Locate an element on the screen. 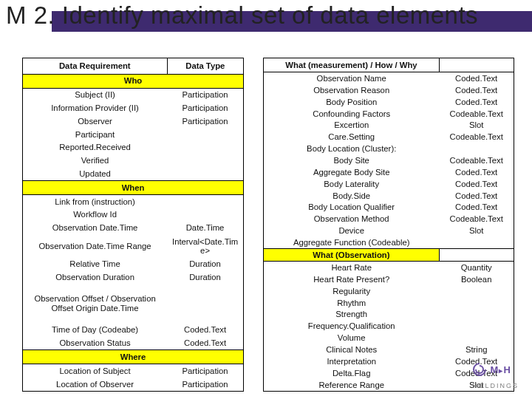 The image size is (532, 399). cell: Confounding Factors is located at coordinates (352, 114).